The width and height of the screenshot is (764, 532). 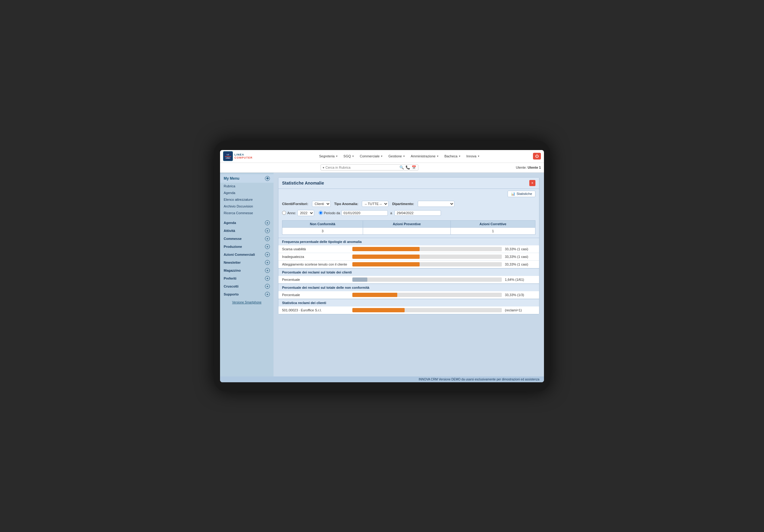 I want to click on search-dropdown-icon: ▾, so click(x=323, y=168).